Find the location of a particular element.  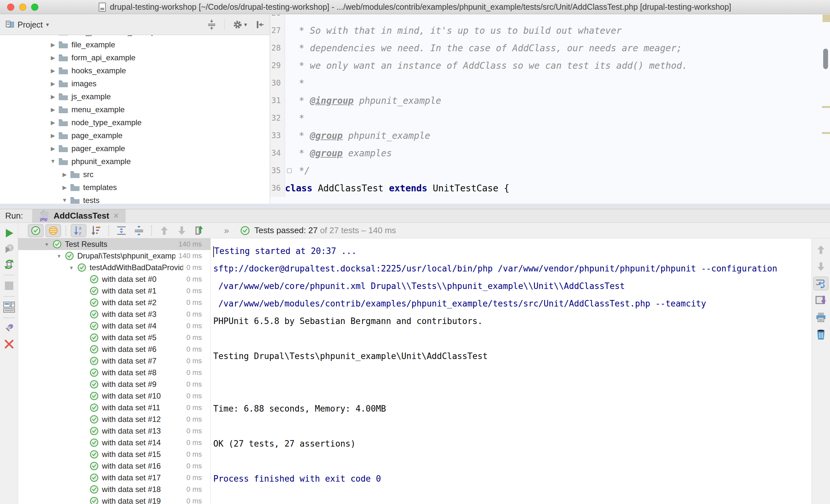

close-window-button is located at coordinates (11, 7).